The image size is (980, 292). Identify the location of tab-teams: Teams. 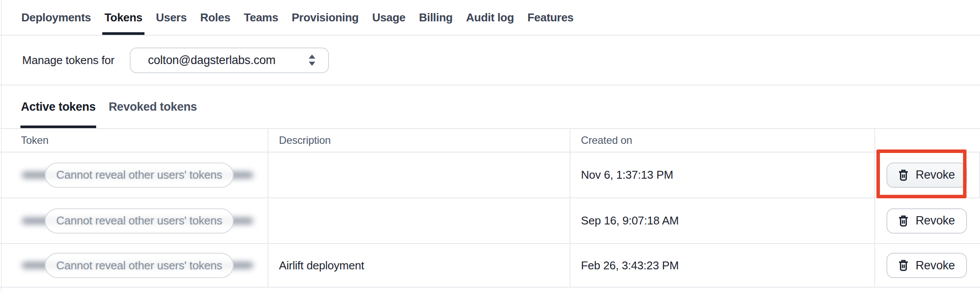
(261, 17).